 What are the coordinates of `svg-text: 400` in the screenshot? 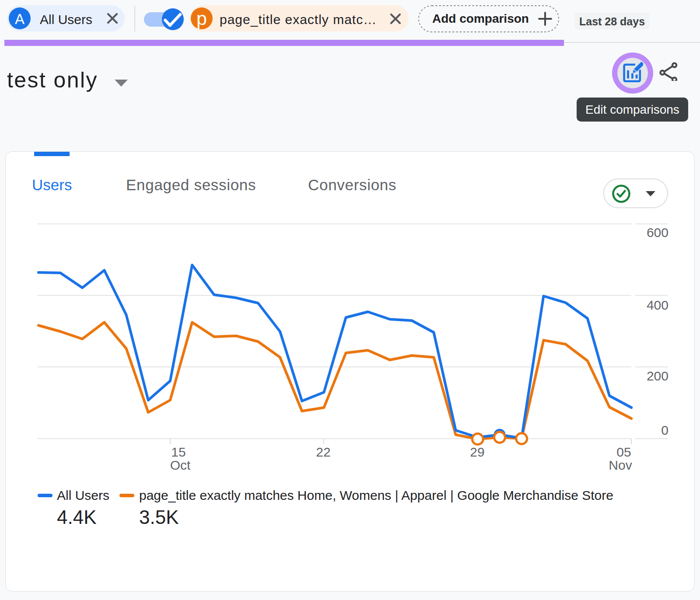 It's located at (658, 305).